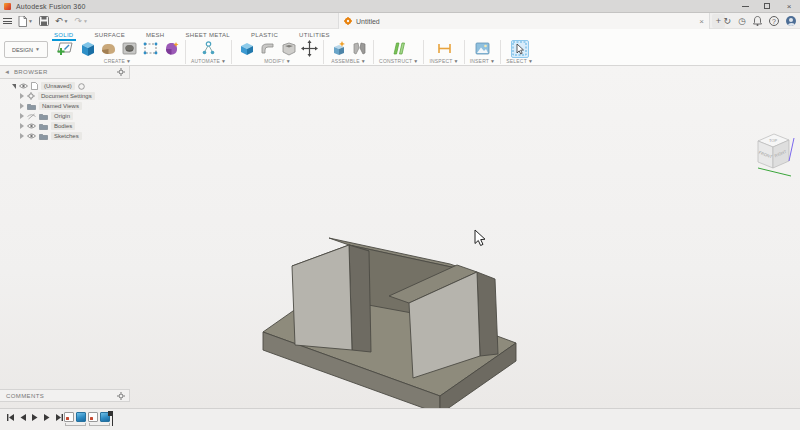  I want to click on create-form-button, so click(171, 49).